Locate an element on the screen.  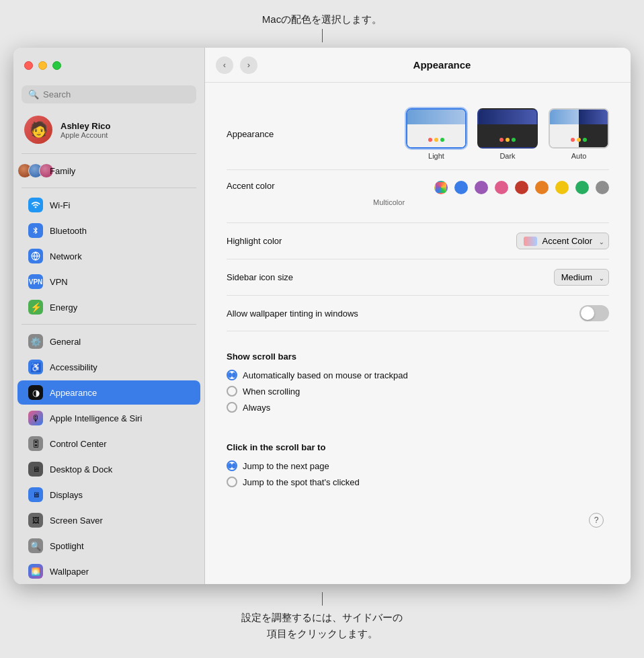
click-scroll-label: Click in the scroll bar to is located at coordinates (418, 448).